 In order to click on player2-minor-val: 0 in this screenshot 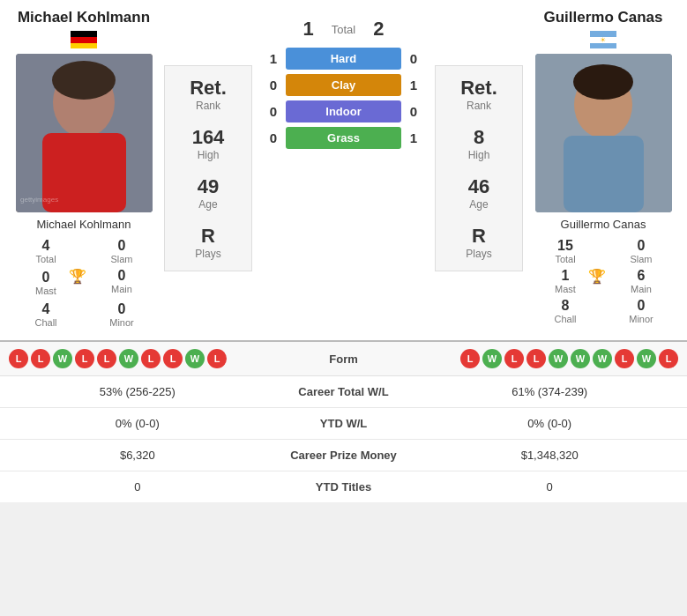, I will do `click(642, 306)`.